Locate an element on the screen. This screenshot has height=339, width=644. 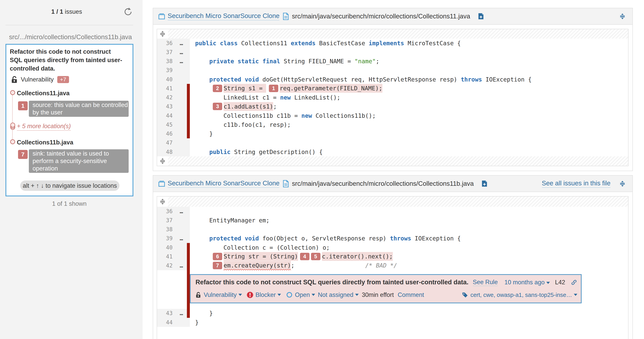
assignee-dd: Not assigned is located at coordinates (336, 295).